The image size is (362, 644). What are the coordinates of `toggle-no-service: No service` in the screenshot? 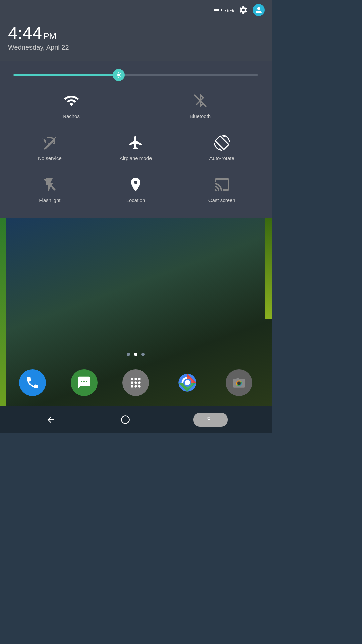 It's located at (50, 147).